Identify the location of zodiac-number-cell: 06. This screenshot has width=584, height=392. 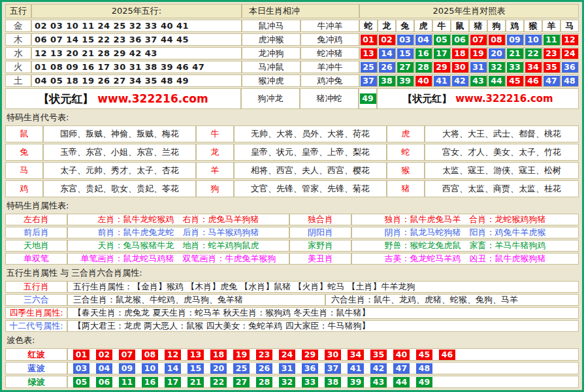
(460, 39).